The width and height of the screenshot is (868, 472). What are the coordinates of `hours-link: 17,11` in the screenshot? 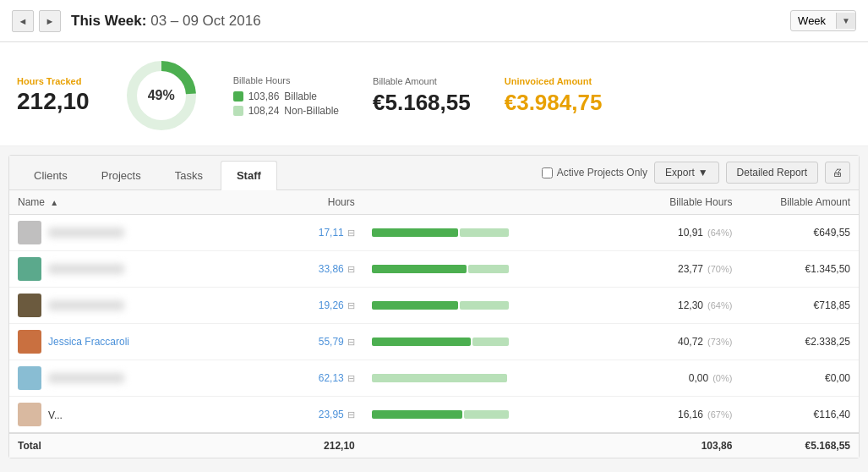 It's located at (331, 233).